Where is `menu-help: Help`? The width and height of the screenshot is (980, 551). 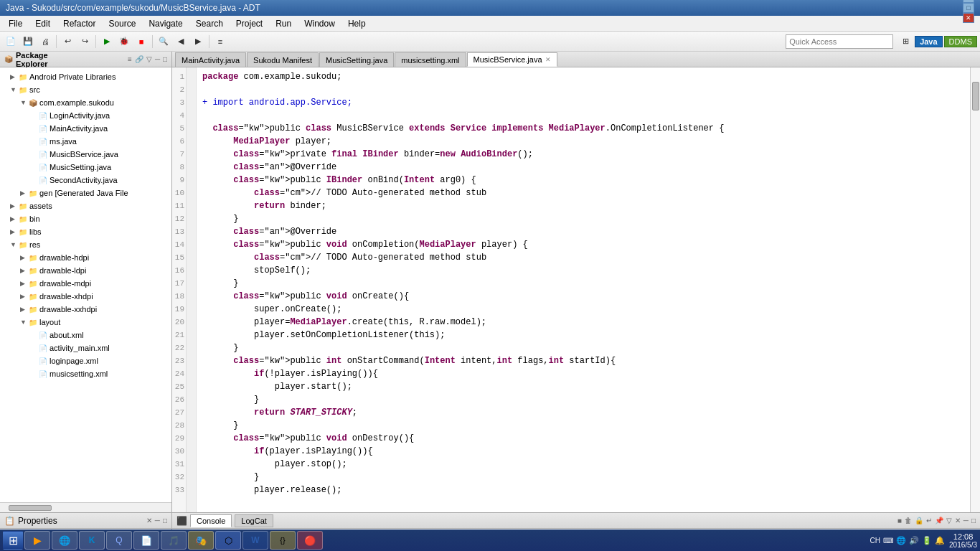 menu-help: Help is located at coordinates (357, 24).